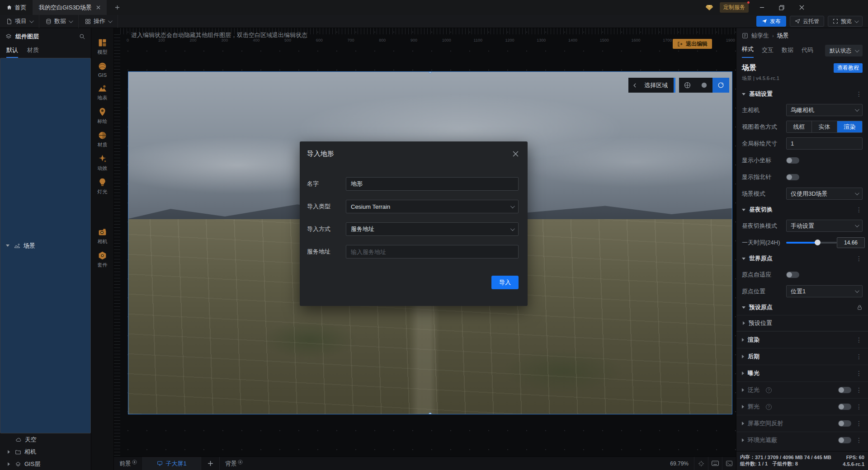 The height and width of the screenshot is (470, 868). I want to click on dock-item-camera: 相机, so click(103, 236).